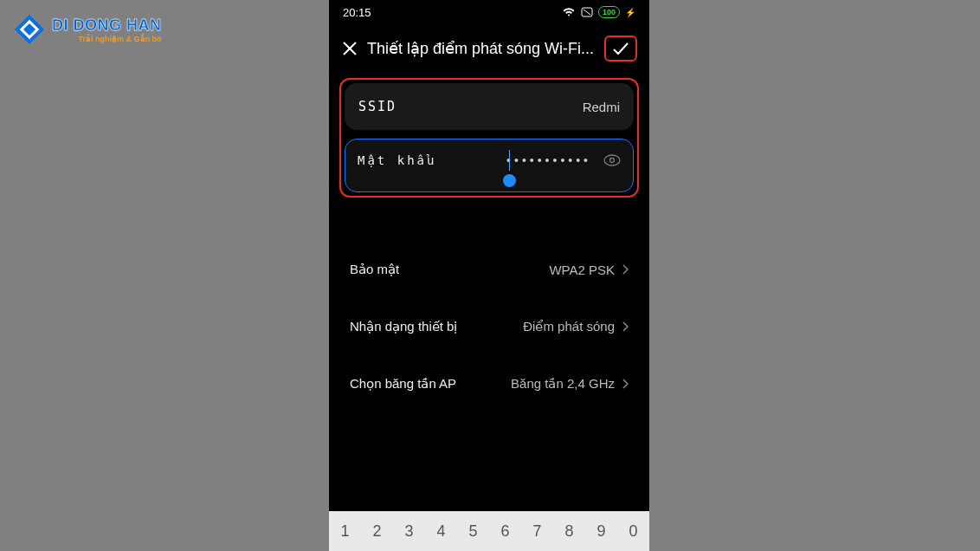 The width and height of the screenshot is (980, 551). What do you see at coordinates (489, 384) in the screenshot?
I see `band-row: Chọn băng tần AP Băng tần 2,4 GHz` at bounding box center [489, 384].